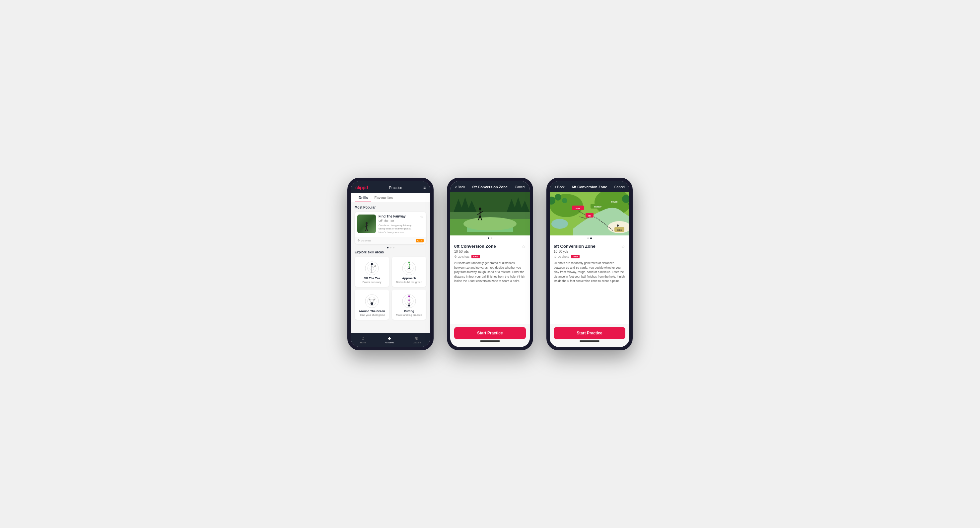  Describe the element at coordinates (390, 340) in the screenshot. I see `nav-activities: ♣ Activities` at that location.